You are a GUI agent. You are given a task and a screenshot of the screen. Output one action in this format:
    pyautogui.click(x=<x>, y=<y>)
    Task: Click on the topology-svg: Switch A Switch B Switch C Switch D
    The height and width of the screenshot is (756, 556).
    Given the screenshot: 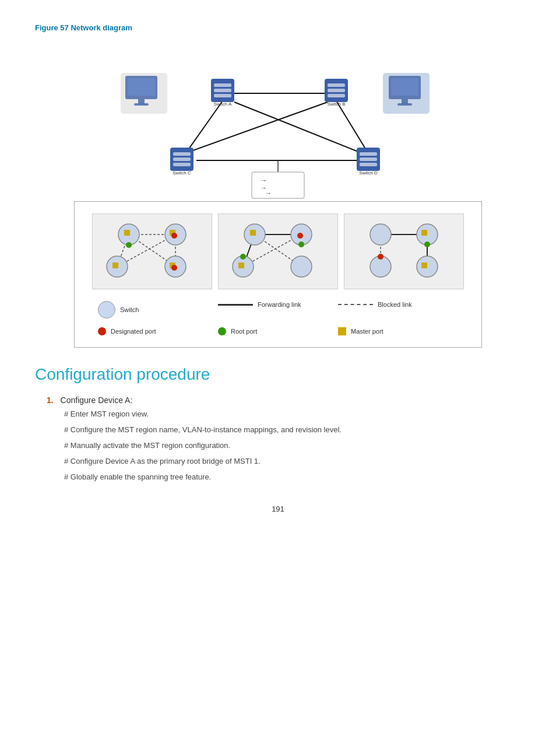 What is the action you would take?
    pyautogui.click(x=278, y=120)
    